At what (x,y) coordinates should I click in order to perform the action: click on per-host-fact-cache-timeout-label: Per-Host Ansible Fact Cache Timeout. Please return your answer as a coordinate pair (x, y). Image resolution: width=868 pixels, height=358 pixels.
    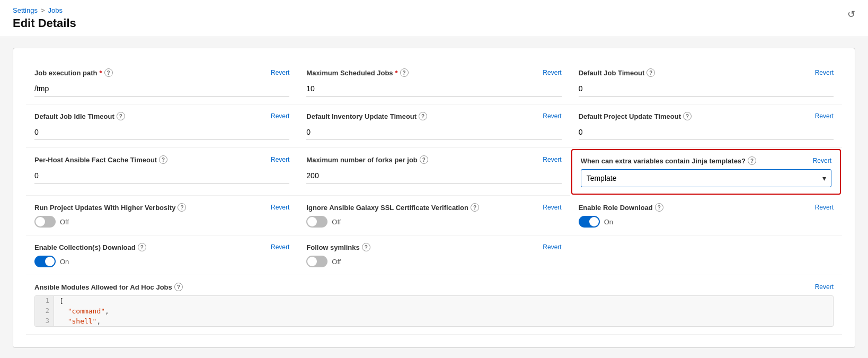
    Looking at the image, I should click on (95, 160).